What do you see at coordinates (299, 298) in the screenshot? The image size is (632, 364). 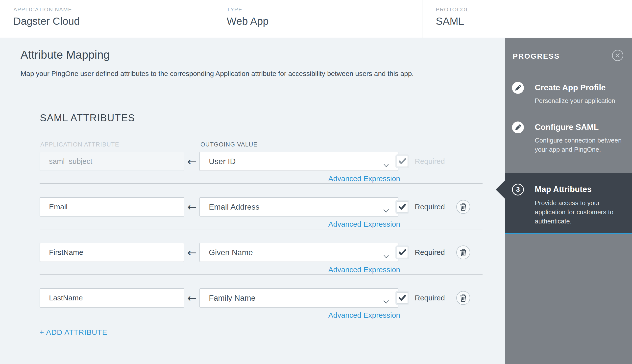 I see `outgoing-value-select: Family Name` at bounding box center [299, 298].